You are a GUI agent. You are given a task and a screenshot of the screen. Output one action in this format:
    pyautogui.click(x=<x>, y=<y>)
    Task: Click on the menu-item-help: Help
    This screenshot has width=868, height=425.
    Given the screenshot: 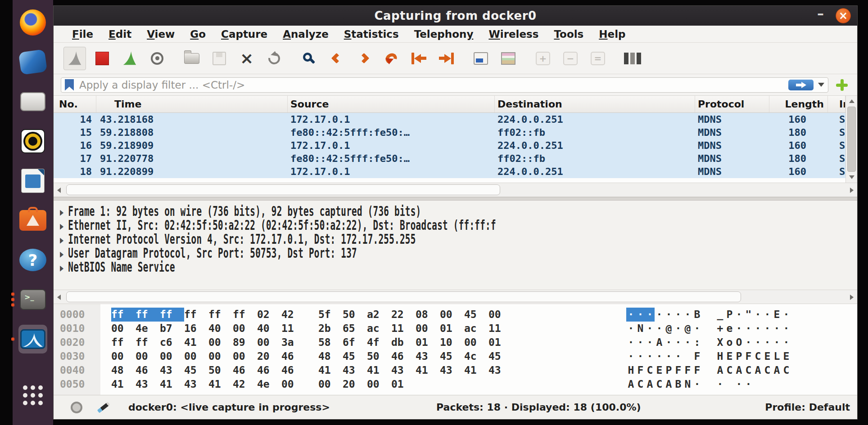 What is the action you would take?
    pyautogui.click(x=612, y=34)
    